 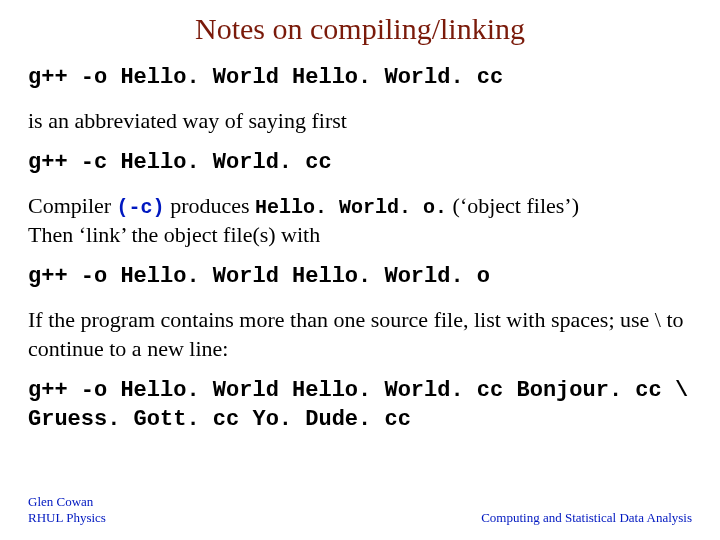 What do you see at coordinates (360, 510) in the screenshot?
I see `footer: Glen Cowan RHUL Physics Computing and St…` at bounding box center [360, 510].